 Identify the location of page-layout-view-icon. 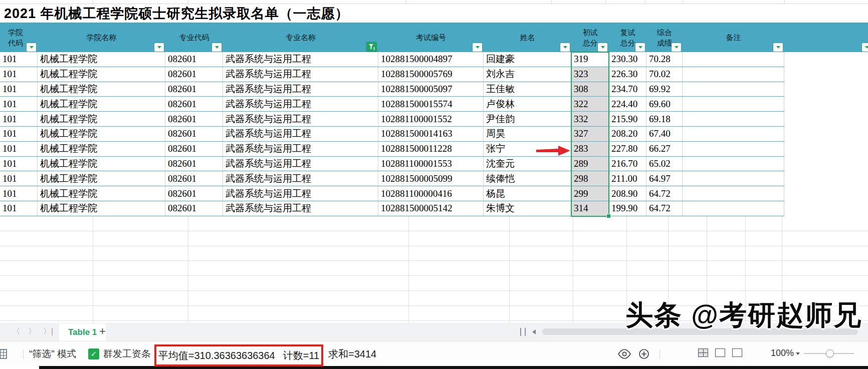
(720, 352).